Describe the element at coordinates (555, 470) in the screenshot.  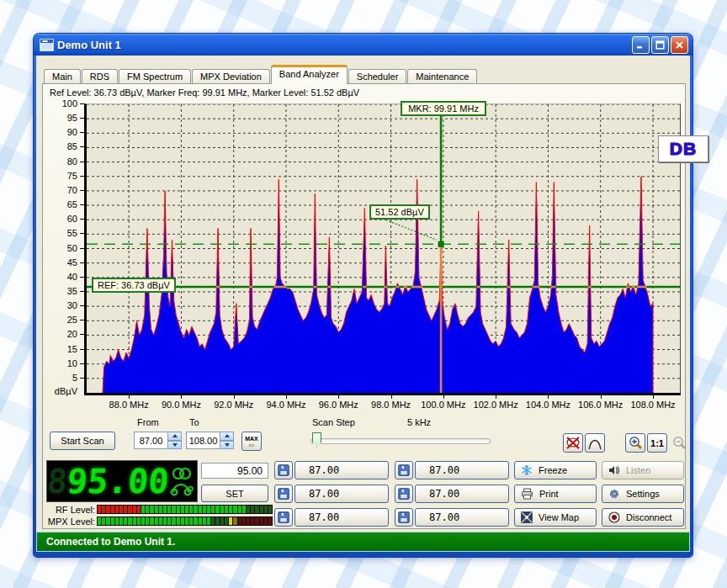
I see `freeze-button: Freeze` at that location.